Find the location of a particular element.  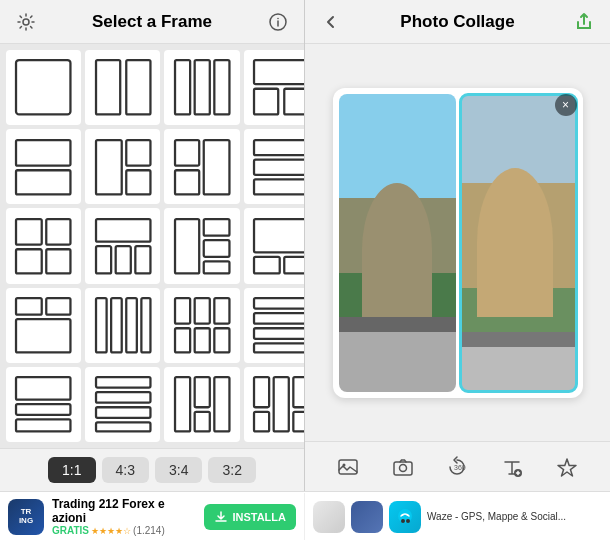

frame-col-split is located at coordinates (202, 246).